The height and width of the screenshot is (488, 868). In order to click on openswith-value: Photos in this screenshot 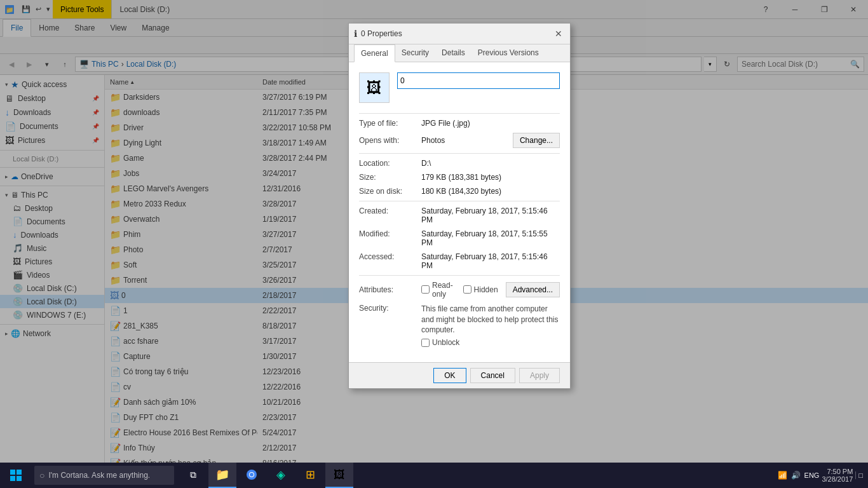, I will do `click(465, 140)`.